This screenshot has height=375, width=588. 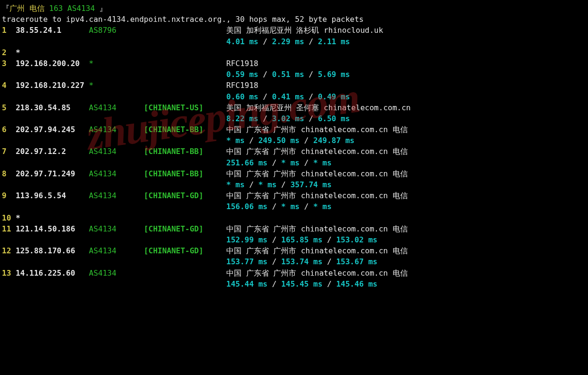 I want to click on hop-index: 9, so click(x=9, y=196).